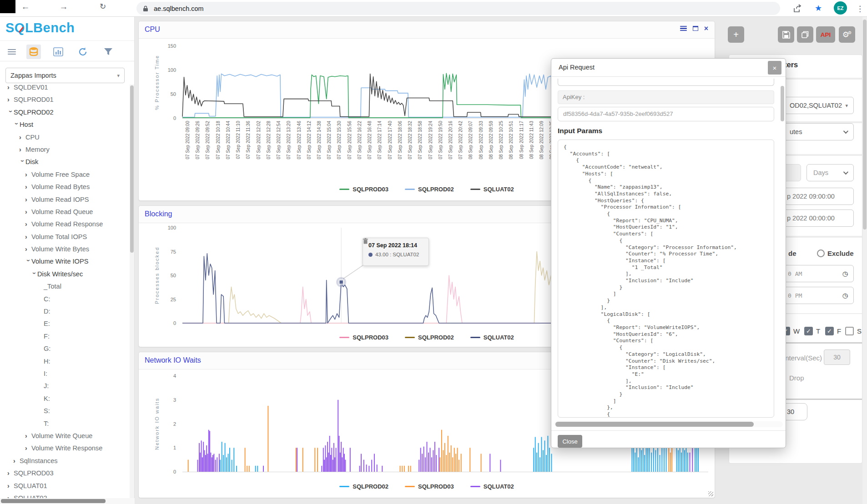 This screenshot has height=504, width=867. I want to click on x-tick-label: 07 Sep 2022 18:06, so click(400, 140).